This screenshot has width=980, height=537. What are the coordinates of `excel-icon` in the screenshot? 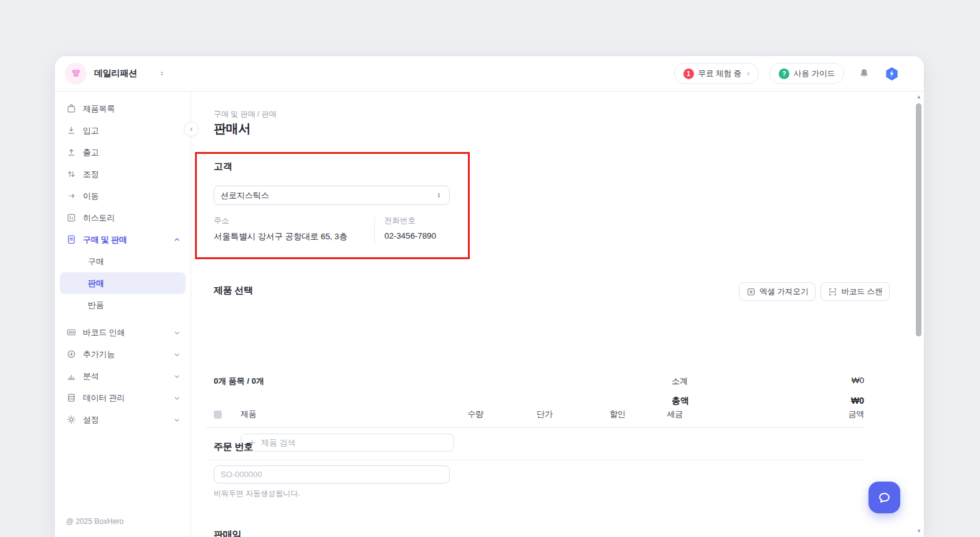 It's located at (751, 292).